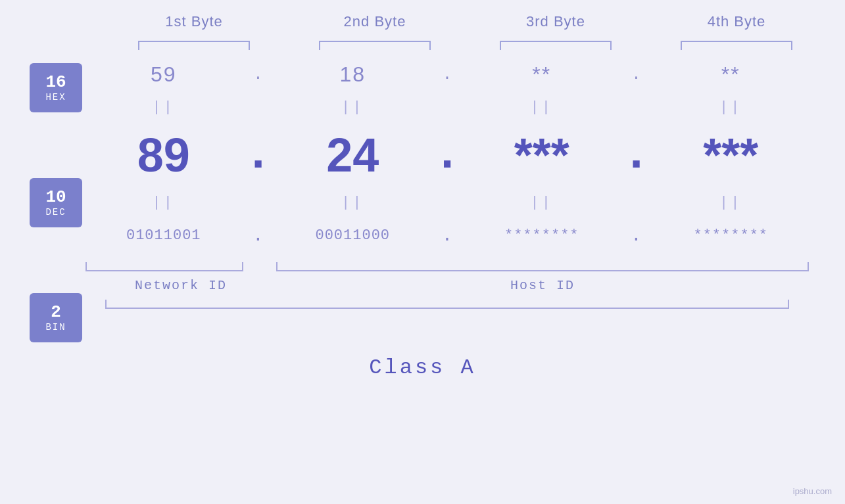  I want to click on hex-row: 59 . 18 . ** . **, so click(447, 75).